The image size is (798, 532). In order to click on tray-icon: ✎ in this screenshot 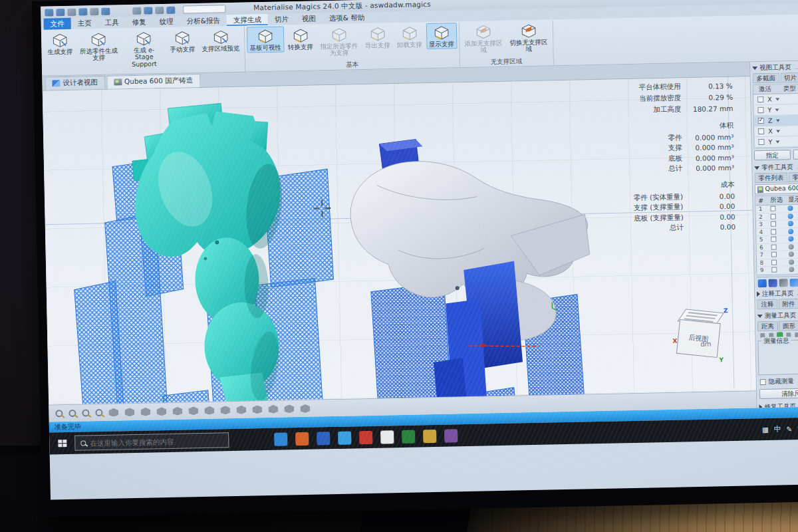, I will do `click(789, 429)`.